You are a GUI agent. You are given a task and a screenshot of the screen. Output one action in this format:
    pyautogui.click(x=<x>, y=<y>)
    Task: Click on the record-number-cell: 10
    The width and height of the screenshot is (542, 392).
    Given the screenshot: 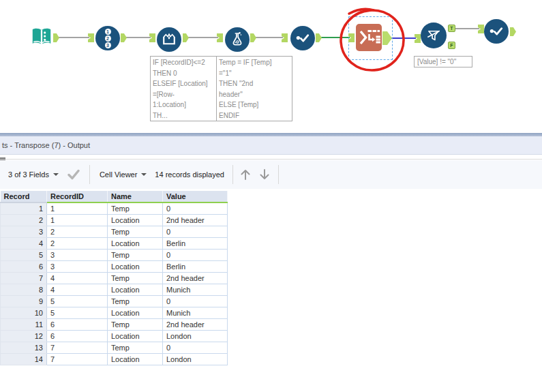 What is the action you would take?
    pyautogui.click(x=24, y=314)
    